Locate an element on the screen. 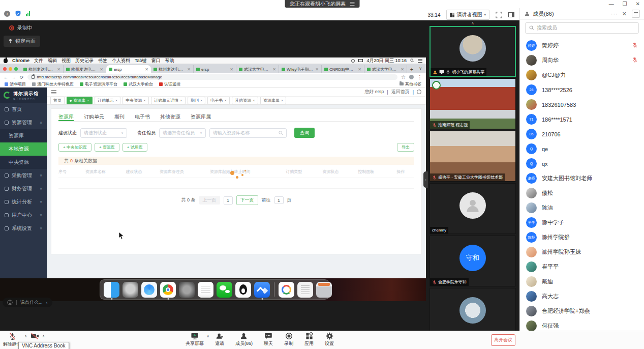 The height and width of the screenshot is (349, 644). sidebar-nav-item: 首页 is located at coordinates (23, 109).